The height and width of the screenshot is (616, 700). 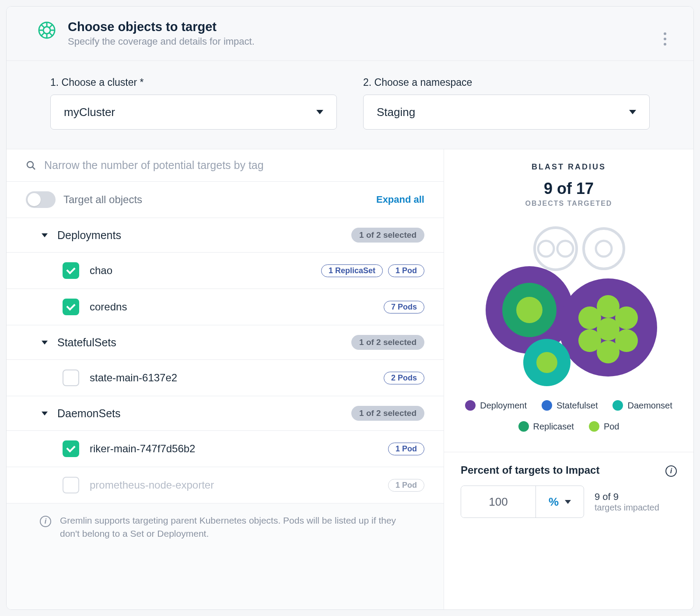 I want to click on pill: 2 Pods, so click(x=404, y=378).